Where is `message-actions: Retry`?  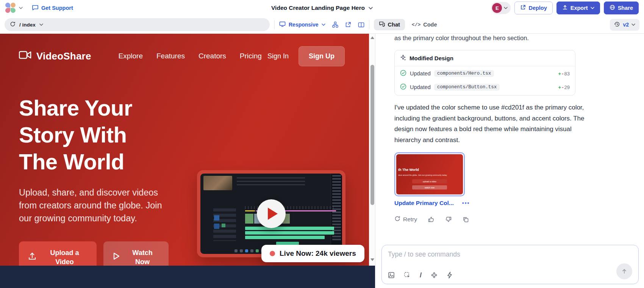 message-actions: Retry is located at coordinates (493, 219).